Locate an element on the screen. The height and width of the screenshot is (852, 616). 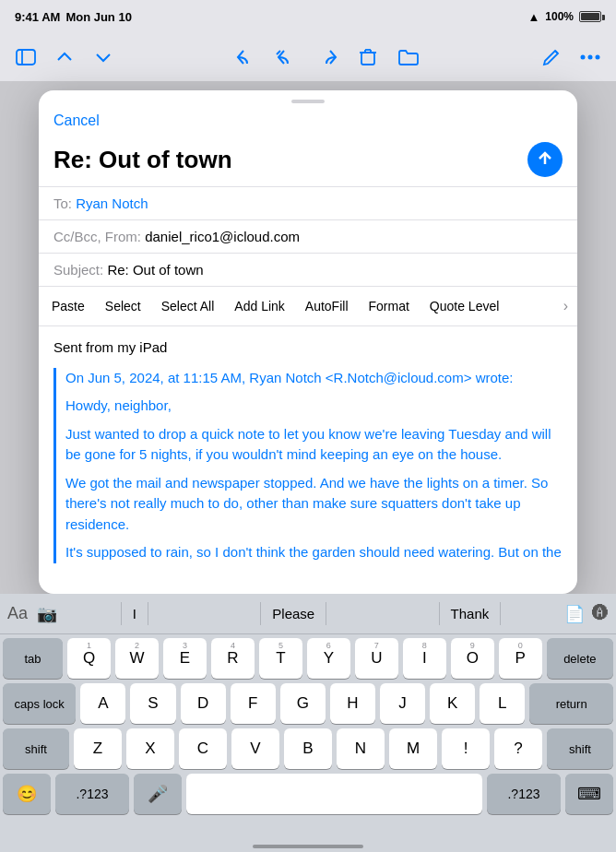
select-button: Select is located at coordinates (124, 306).